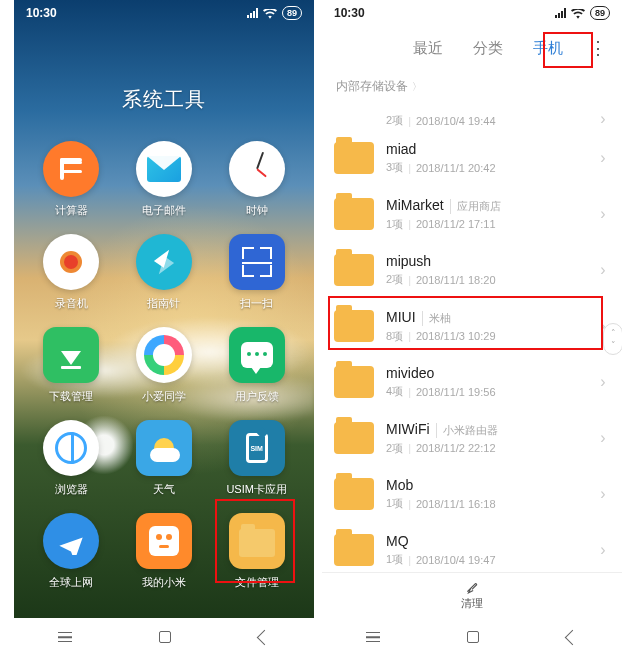  I want to click on app-email: 电子邮件, so click(164, 180).